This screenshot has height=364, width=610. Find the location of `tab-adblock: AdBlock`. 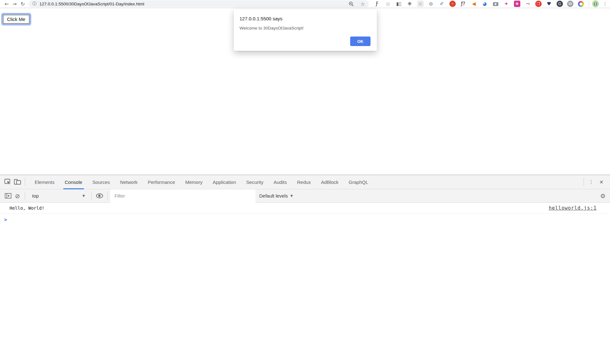

tab-adblock: AdBlock is located at coordinates (329, 182).